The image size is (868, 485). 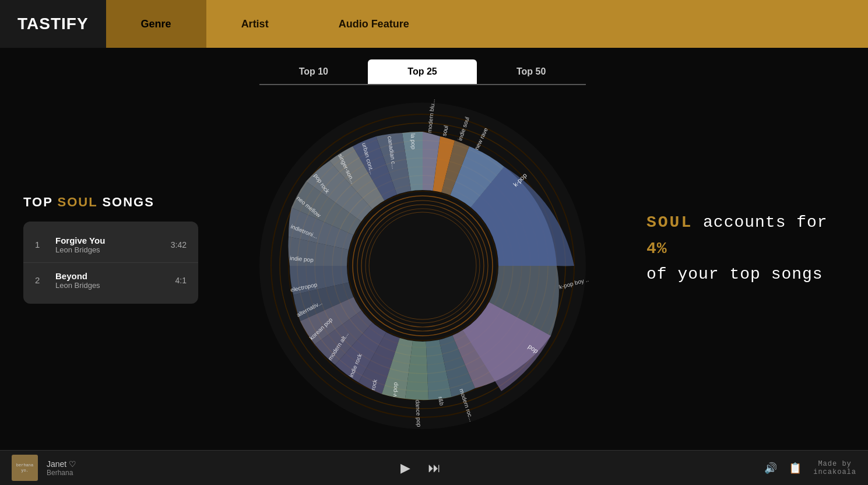 I want to click on tab-top50: Top 50, so click(x=532, y=72).